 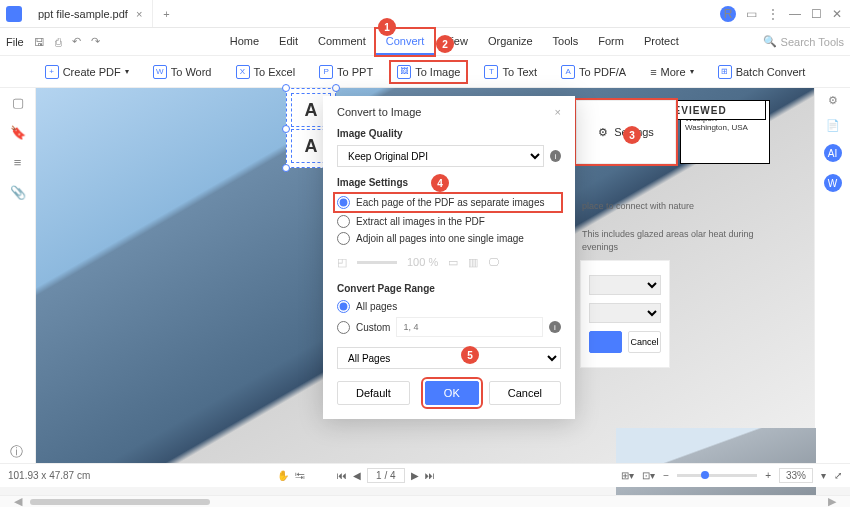 What do you see at coordinates (120, 502) in the screenshot?
I see `scrollbar-thumb` at bounding box center [120, 502].